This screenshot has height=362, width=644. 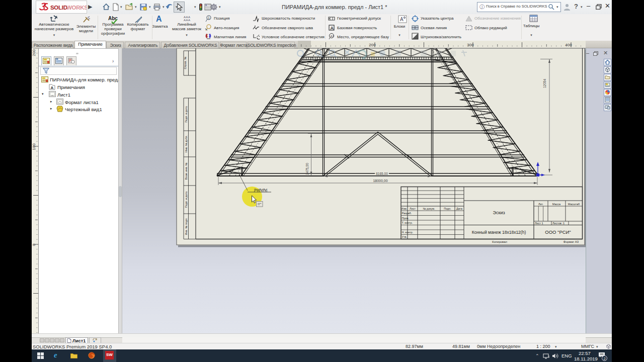 I want to click on svg-text: Конный манеж 18х18х12(h), so click(x=499, y=232).